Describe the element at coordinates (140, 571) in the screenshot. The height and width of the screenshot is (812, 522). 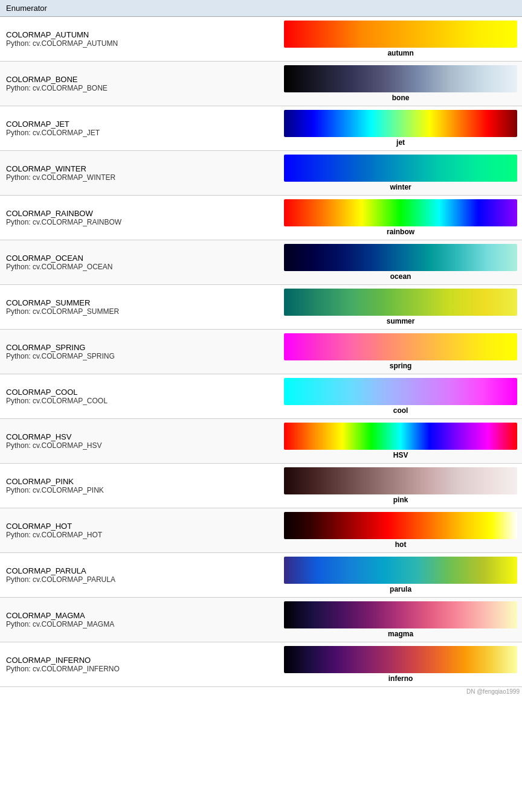
I see `colormap-enum-name: COLORMAP_PARULA` at that location.